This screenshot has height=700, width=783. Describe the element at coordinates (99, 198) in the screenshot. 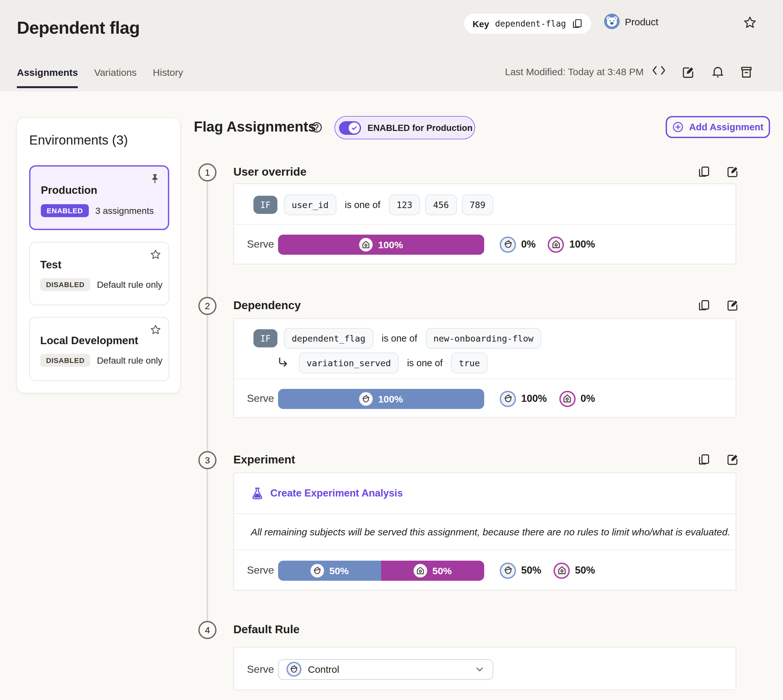

I see `env-card-production: Production ENABLED 3 assignments` at that location.